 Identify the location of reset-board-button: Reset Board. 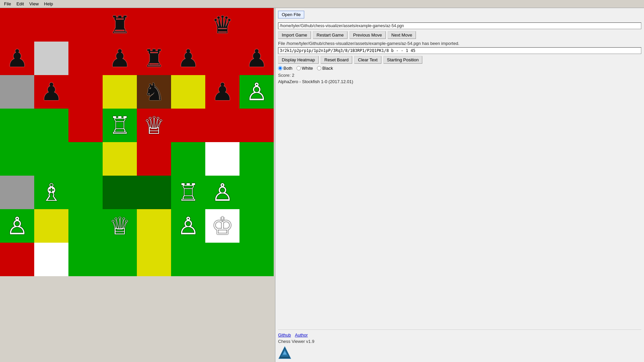
(336, 60).